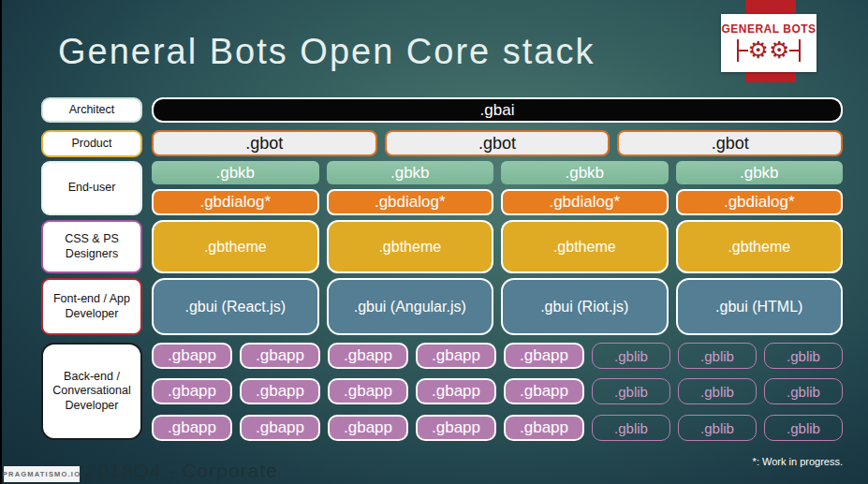  What do you see at coordinates (798, 462) in the screenshot?
I see `work-in-progress-note: *: Work in progress.` at bounding box center [798, 462].